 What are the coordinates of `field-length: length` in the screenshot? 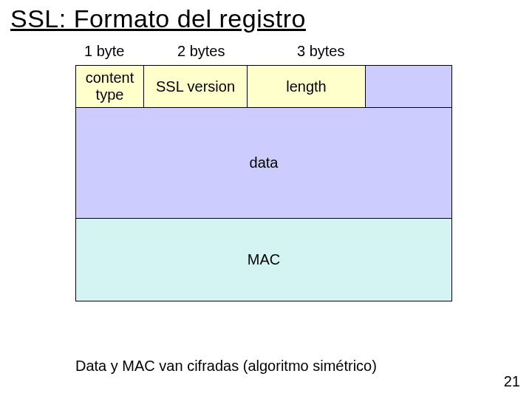 It's located at (307, 86).